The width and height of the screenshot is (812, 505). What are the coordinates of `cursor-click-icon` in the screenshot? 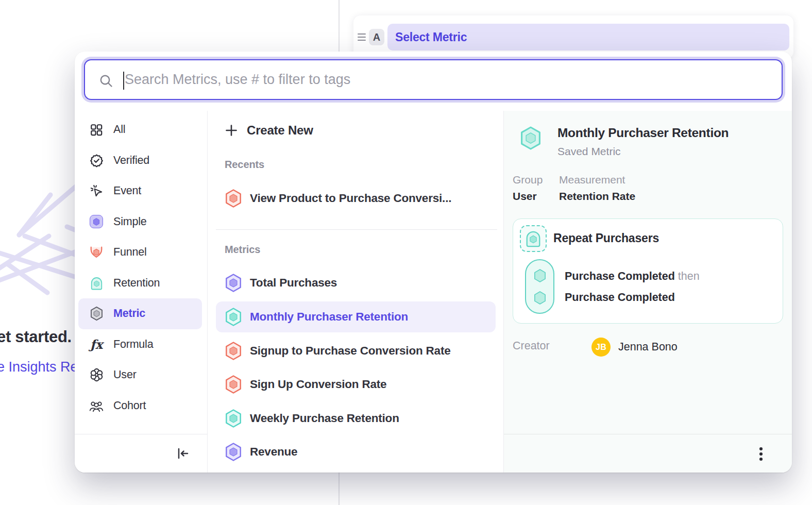 It's located at (96, 191).